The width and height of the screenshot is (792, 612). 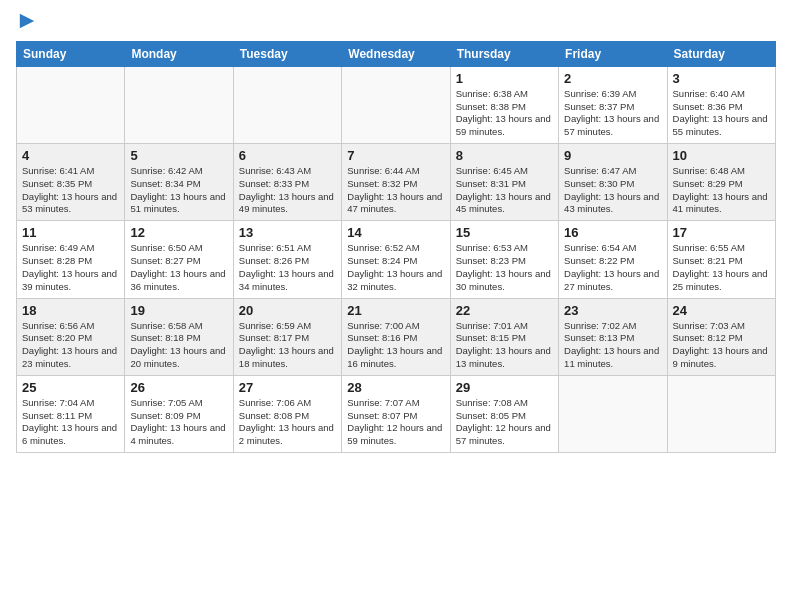 What do you see at coordinates (396, 260) in the screenshot?
I see `day-cell: 14Sunrise: 6:52 AMSunset: 8:24 PMDayligh…` at bounding box center [396, 260].